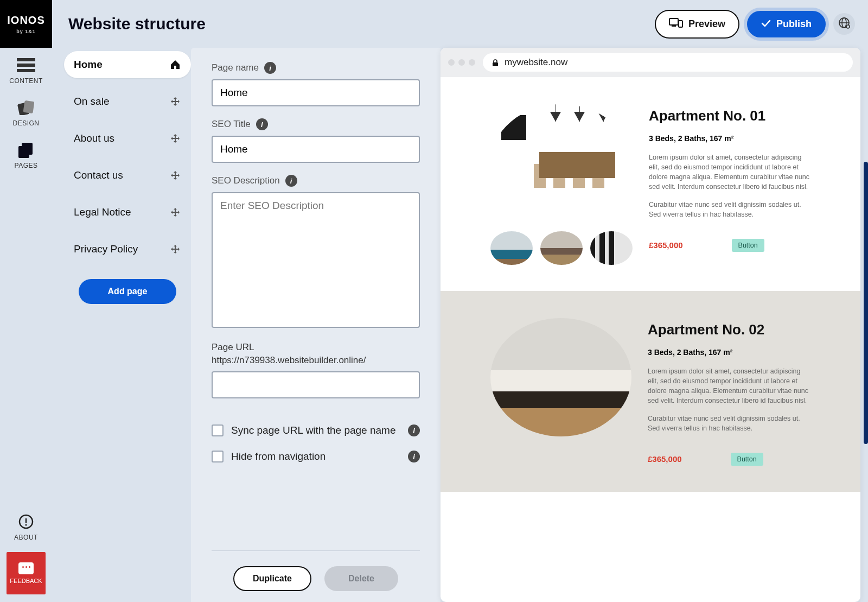 The image size is (868, 602). I want to click on brand-name: IONOS, so click(26, 21).